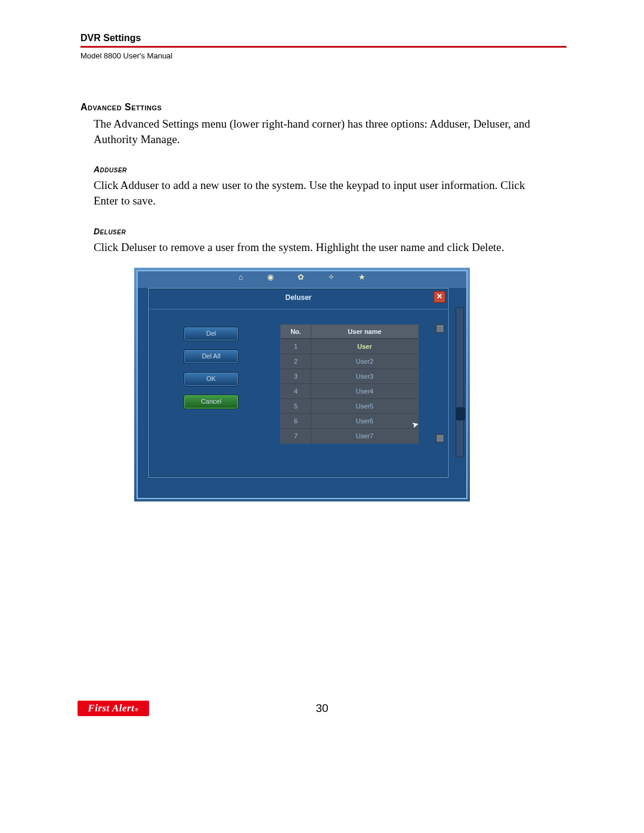 This screenshot has height=833, width=644. What do you see at coordinates (349, 391) in the screenshot?
I see `table-row: 4User4` at bounding box center [349, 391].